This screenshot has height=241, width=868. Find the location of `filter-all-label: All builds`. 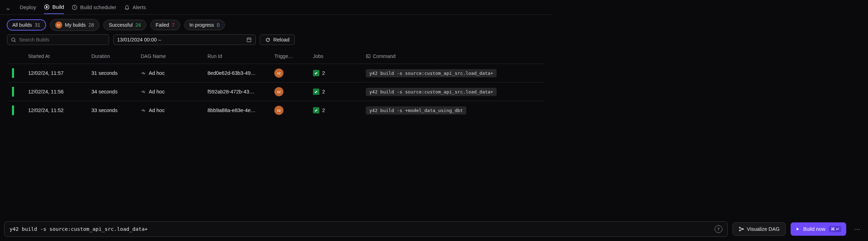

filter-all-label: All builds is located at coordinates (22, 25).